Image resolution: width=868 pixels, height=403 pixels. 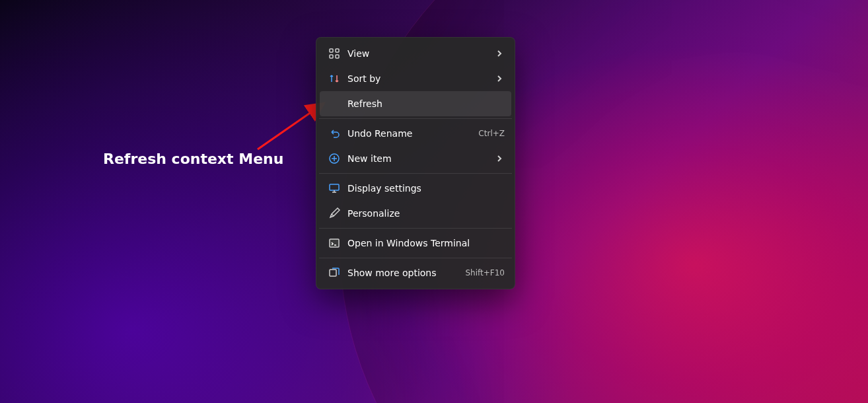 What do you see at coordinates (416, 133) in the screenshot?
I see `menu-item-undo-rename: Undo Rename Ctrl+Z` at bounding box center [416, 133].